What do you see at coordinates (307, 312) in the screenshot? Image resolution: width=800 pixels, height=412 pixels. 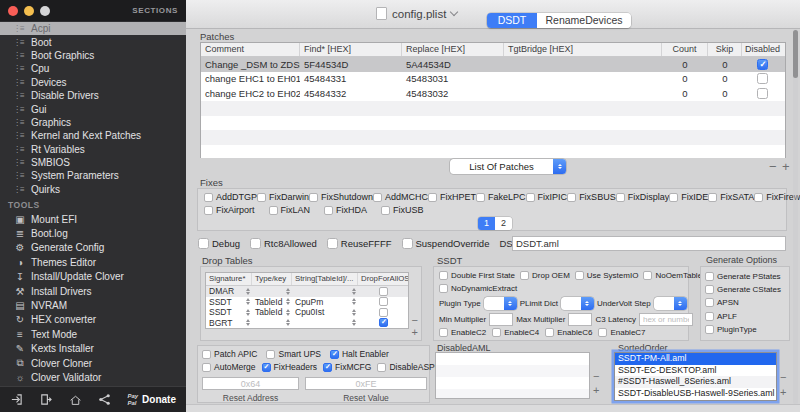 I see `drop-table-row: SSDT TableId Cpu0Ist` at bounding box center [307, 312].